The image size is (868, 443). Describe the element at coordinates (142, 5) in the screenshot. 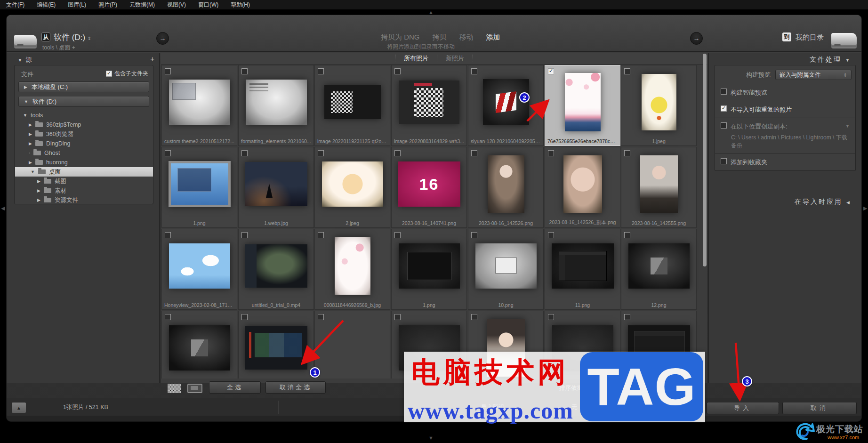

I see `menu-item: 元数据(M)` at that location.